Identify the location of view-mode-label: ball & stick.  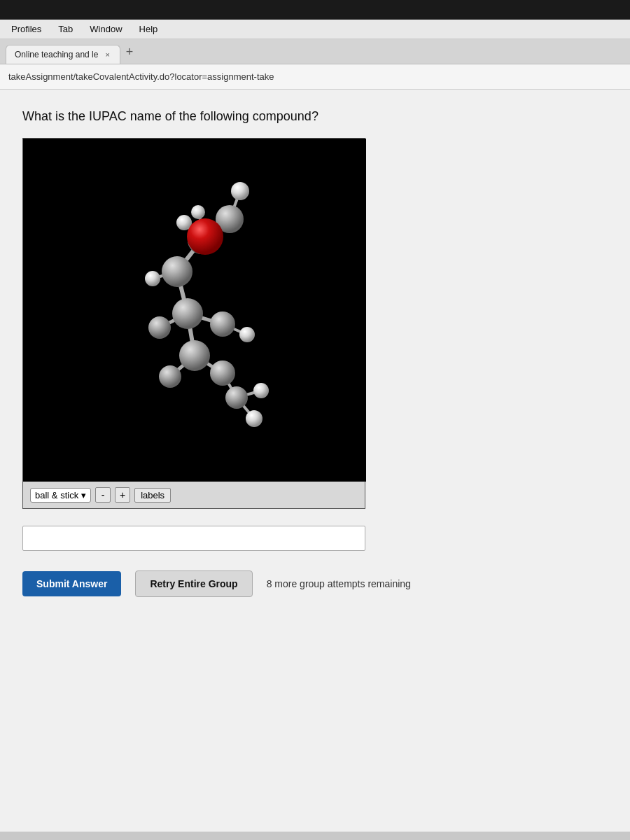
(57, 496).